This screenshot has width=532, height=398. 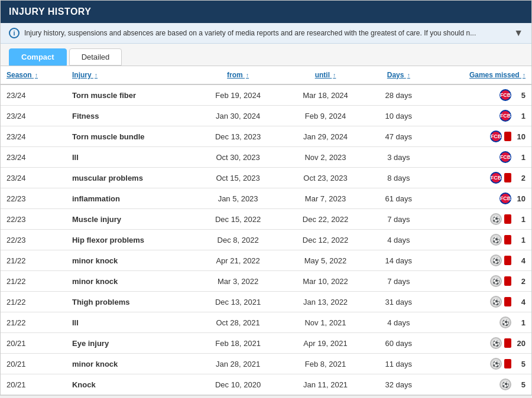 I want to click on col-until: until ↑, so click(x=326, y=76).